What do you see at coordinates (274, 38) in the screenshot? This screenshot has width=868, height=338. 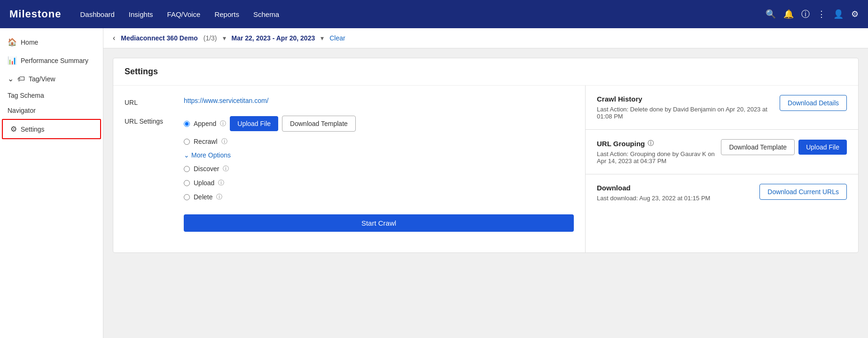 I see `breadcrumb-date-range: Mar 22, 2023 - Apr 20, 2023` at bounding box center [274, 38].